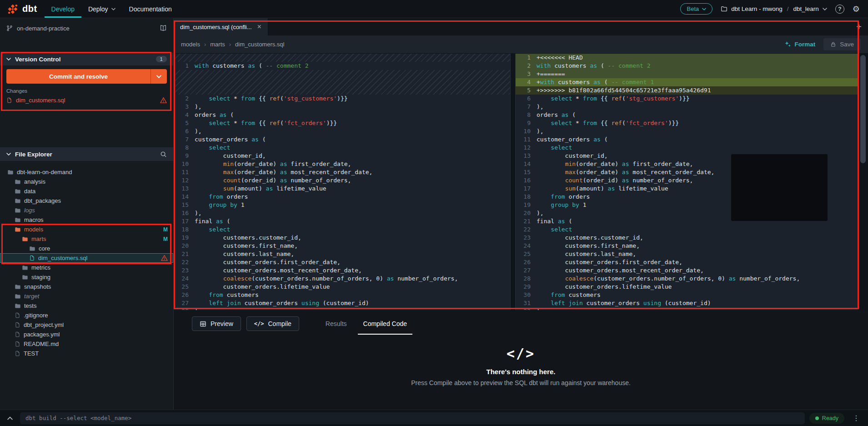 This screenshot has width=868, height=426. Describe the element at coordinates (342, 279) in the screenshot. I see `code-line-24: 24 coalesce(customer_orders.number_of_or…` at that location.